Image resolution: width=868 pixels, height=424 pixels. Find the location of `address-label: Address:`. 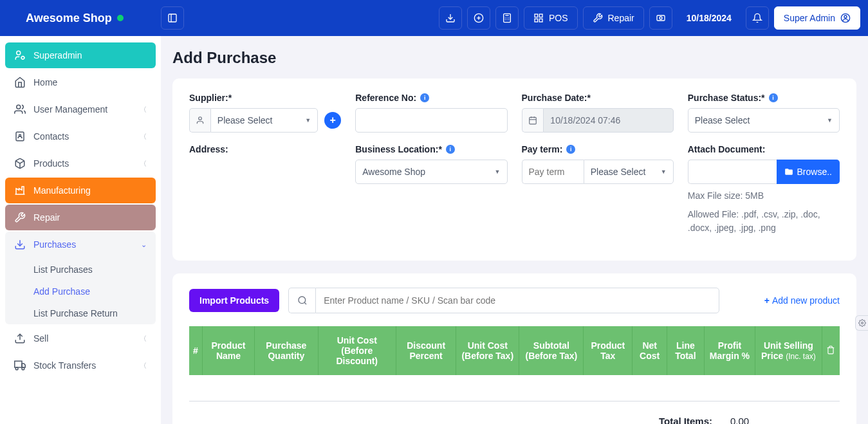

address-label: Address: is located at coordinates (265, 149).